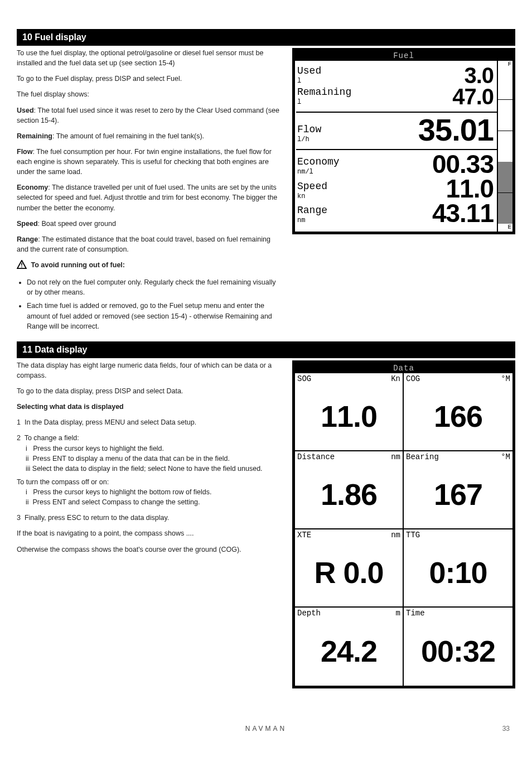 The width and height of the screenshot is (532, 766). What do you see at coordinates (458, 490) in the screenshot?
I see `data-cell-bearing: Bearing°M 167` at bounding box center [458, 490].